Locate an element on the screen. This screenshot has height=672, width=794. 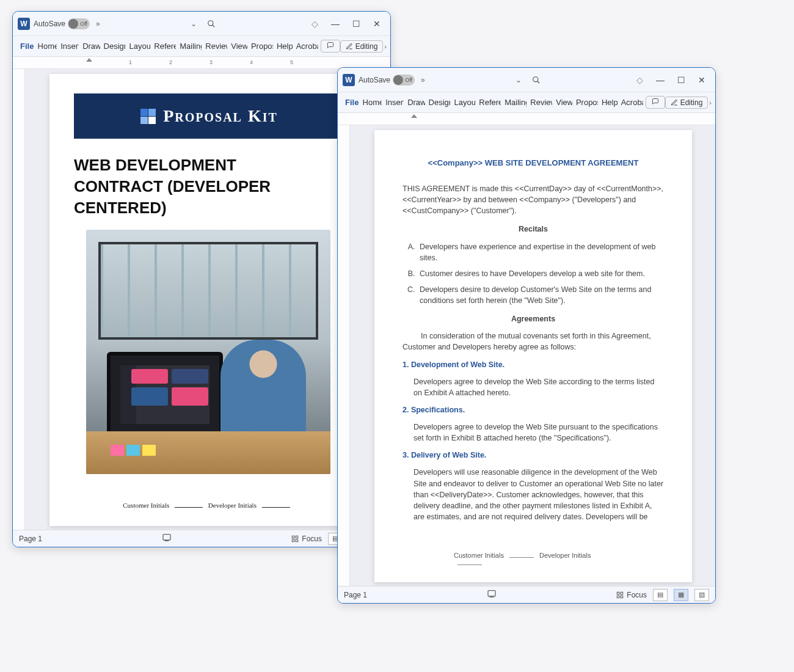
section-2-head: 2. Specifications. is located at coordinates (533, 410).